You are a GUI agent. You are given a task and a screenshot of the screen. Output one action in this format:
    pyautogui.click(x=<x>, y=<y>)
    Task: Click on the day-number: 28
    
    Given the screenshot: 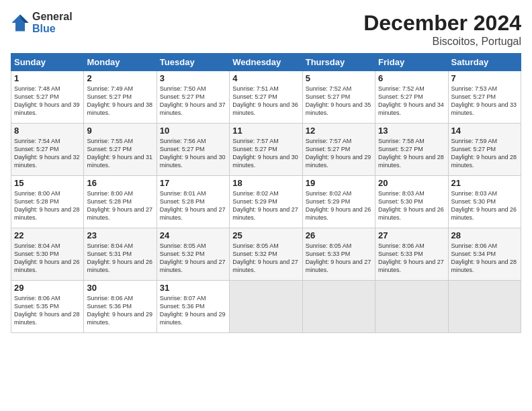 What is the action you would take?
    pyautogui.click(x=485, y=235)
    